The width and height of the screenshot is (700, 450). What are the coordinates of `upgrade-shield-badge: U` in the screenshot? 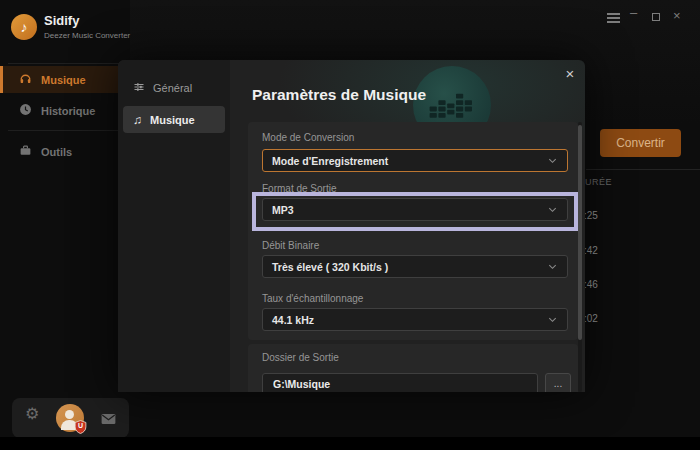 It's located at (80, 427).